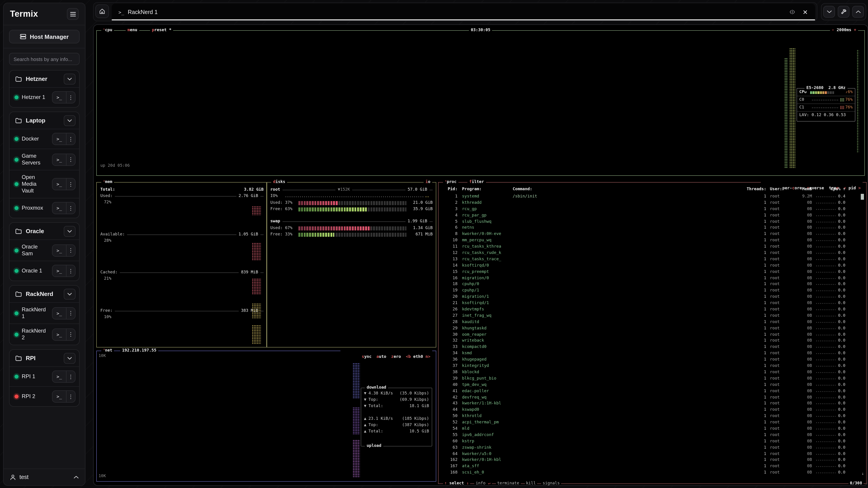  Describe the element at coordinates (652, 347) in the screenshot. I see `proc-row: 33kcompactd01root0B0.0` at that location.